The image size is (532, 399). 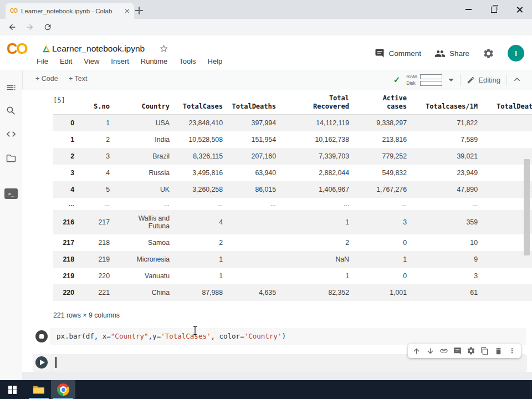 What do you see at coordinates (201, 190) in the screenshot?
I see `table-cell: 3,260,258` at bounding box center [201, 190].